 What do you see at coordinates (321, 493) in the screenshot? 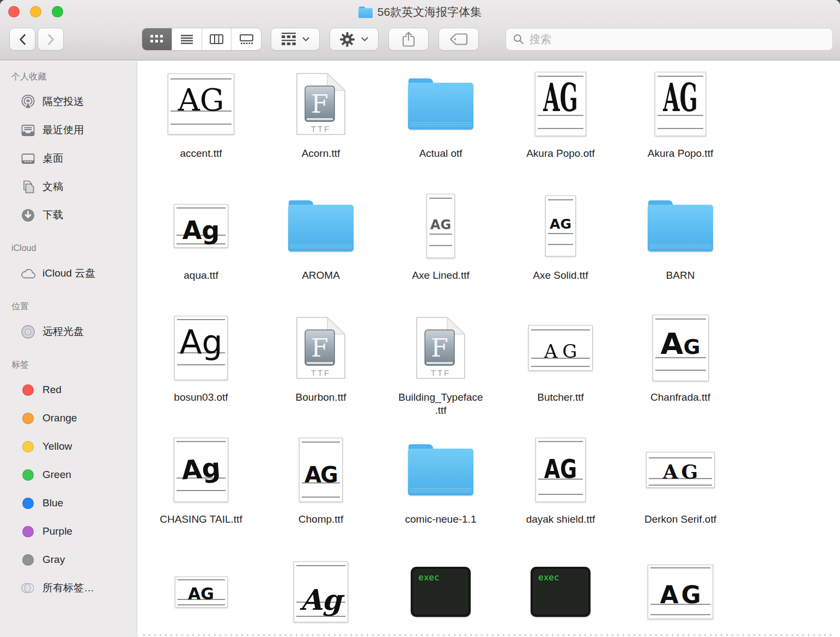
I see `file-item: AGChomp.ttf` at bounding box center [321, 493].